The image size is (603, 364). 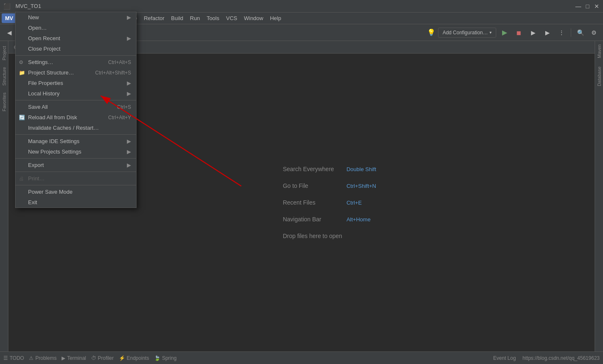 I want to click on new-projects-arrow: ▶, so click(x=129, y=151).